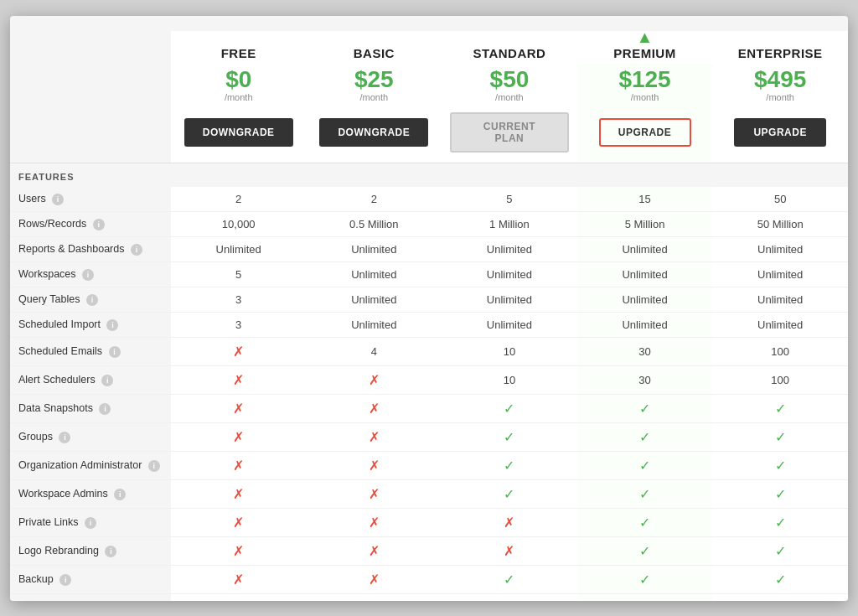 Image resolution: width=858 pixels, height=616 pixels. Describe the element at coordinates (429, 23) in the screenshot. I see `go-back-button` at that location.